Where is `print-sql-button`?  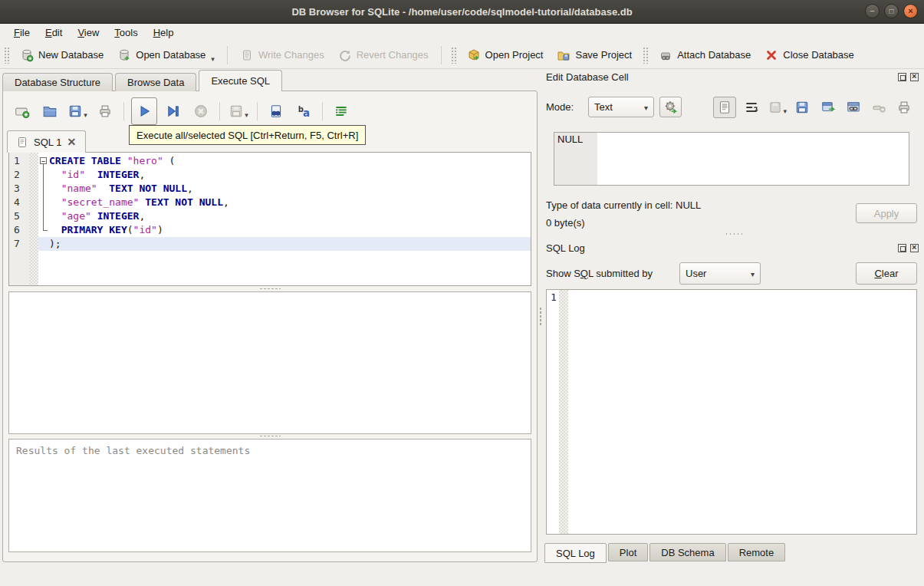
print-sql-button is located at coordinates (105, 111).